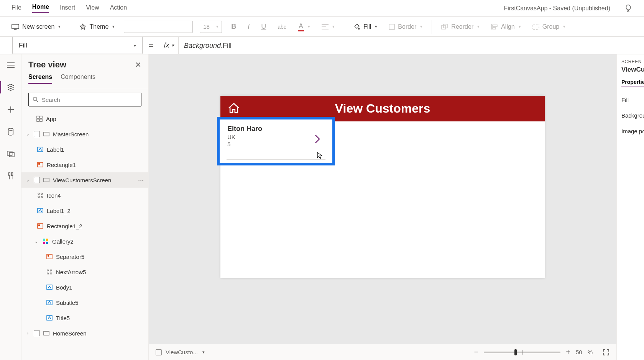 Image resolution: width=644 pixels, height=360 pixels. I want to click on property-row-background: Background, so click(632, 116).